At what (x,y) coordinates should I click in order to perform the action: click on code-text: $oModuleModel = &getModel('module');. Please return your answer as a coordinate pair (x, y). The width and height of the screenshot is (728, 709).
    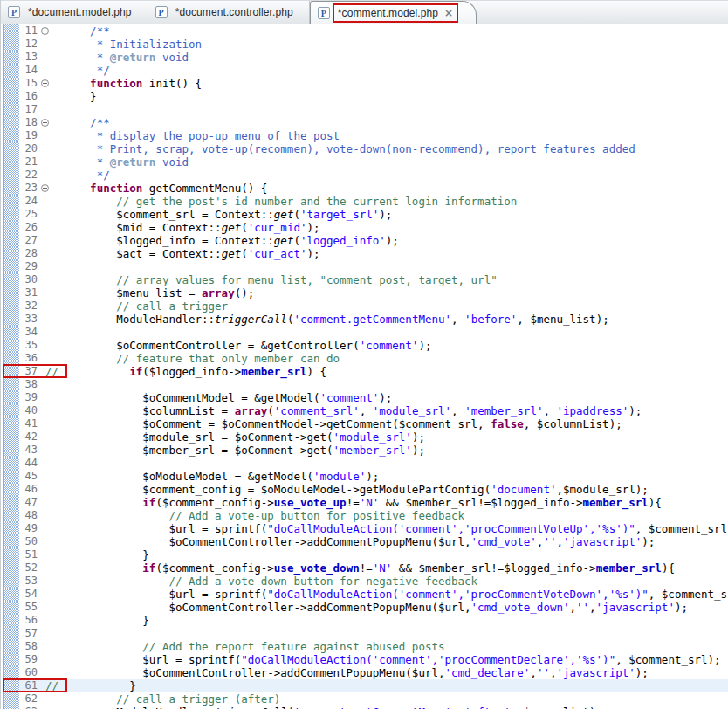
    Looking at the image, I should click on (389, 477).